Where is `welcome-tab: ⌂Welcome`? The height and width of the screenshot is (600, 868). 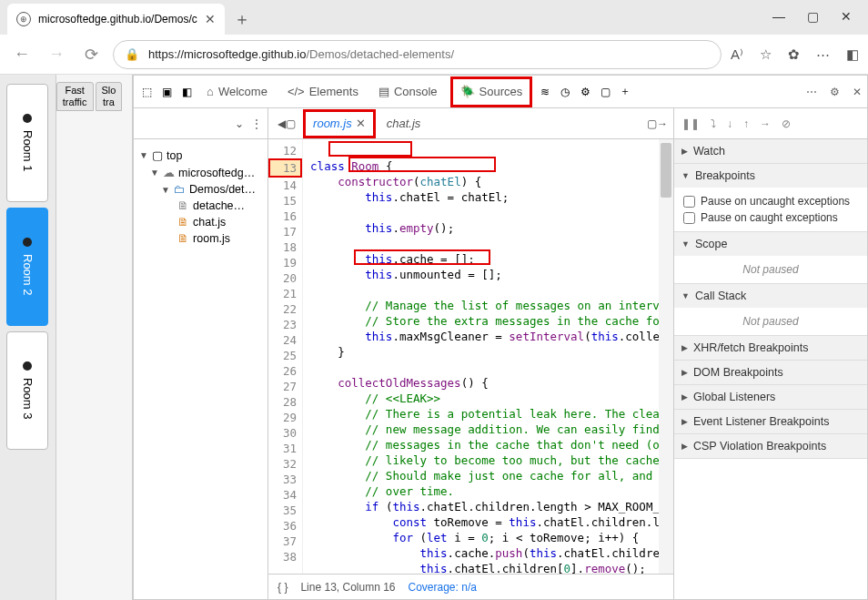 welcome-tab: ⌂Welcome is located at coordinates (237, 92).